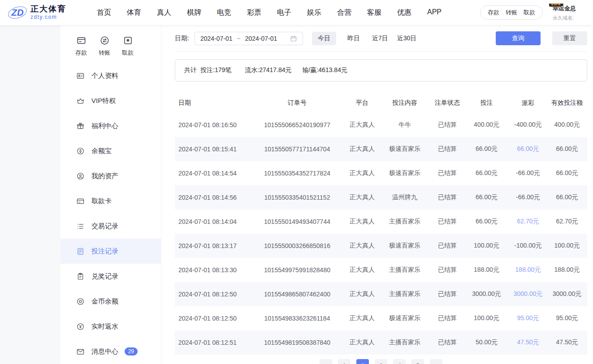 The height and width of the screenshot is (364, 593). What do you see at coordinates (261, 39) in the screenshot?
I see `date-to: 2024-07-01` at bounding box center [261, 39].